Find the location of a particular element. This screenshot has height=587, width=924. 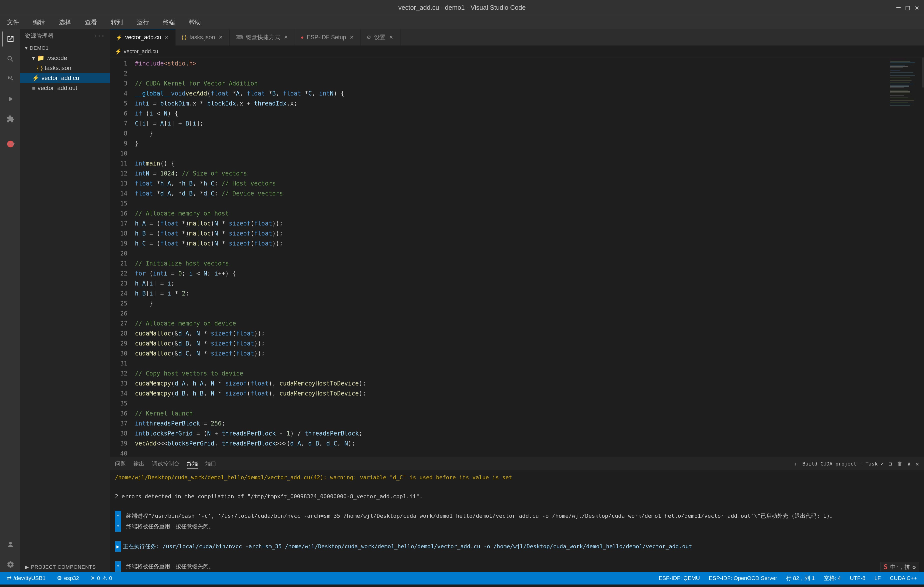

menu-item-查看: 查看 is located at coordinates (91, 22).